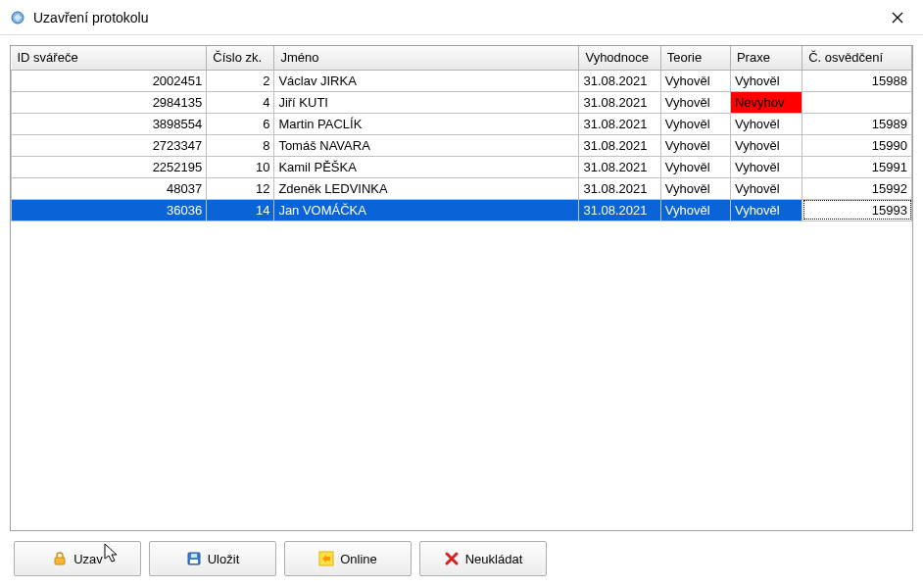 Image resolution: width=923 pixels, height=588 pixels. What do you see at coordinates (857, 102) in the screenshot?
I see `cell-cert` at bounding box center [857, 102].